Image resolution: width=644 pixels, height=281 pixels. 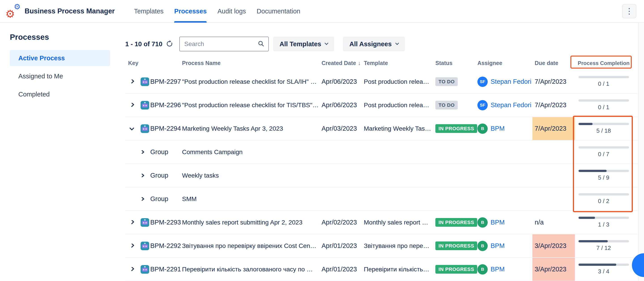 What do you see at coordinates (149, 11) in the screenshot?
I see `nav-tab-templates: Templates` at bounding box center [149, 11].